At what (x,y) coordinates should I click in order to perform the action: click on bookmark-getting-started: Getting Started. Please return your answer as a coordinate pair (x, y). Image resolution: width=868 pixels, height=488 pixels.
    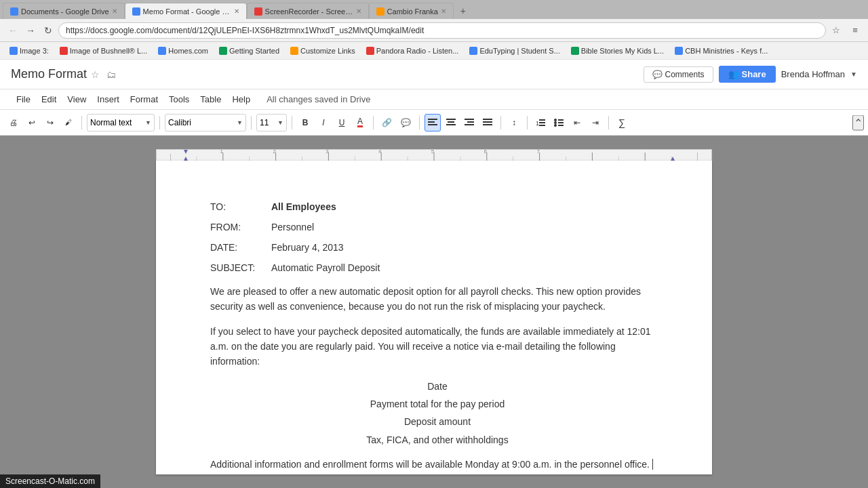
    Looking at the image, I should click on (250, 51).